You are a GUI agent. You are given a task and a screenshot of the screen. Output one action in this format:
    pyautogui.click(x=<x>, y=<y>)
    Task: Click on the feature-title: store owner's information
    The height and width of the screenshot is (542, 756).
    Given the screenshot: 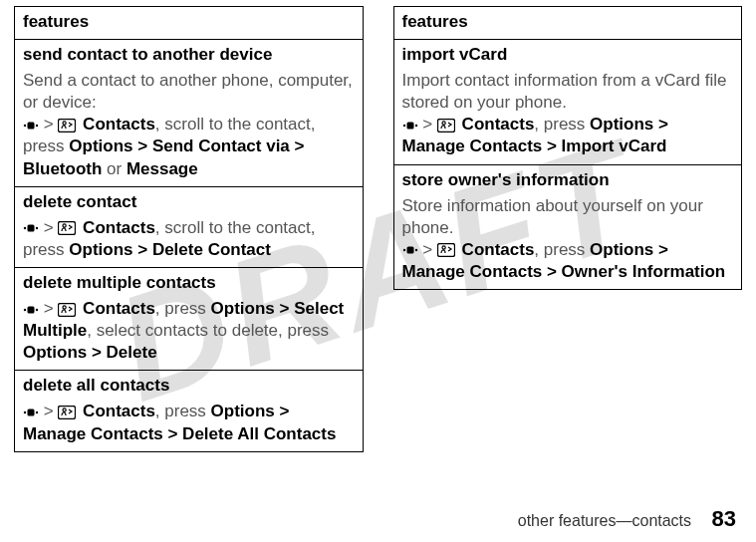 What is the action you would take?
    pyautogui.click(x=568, y=180)
    